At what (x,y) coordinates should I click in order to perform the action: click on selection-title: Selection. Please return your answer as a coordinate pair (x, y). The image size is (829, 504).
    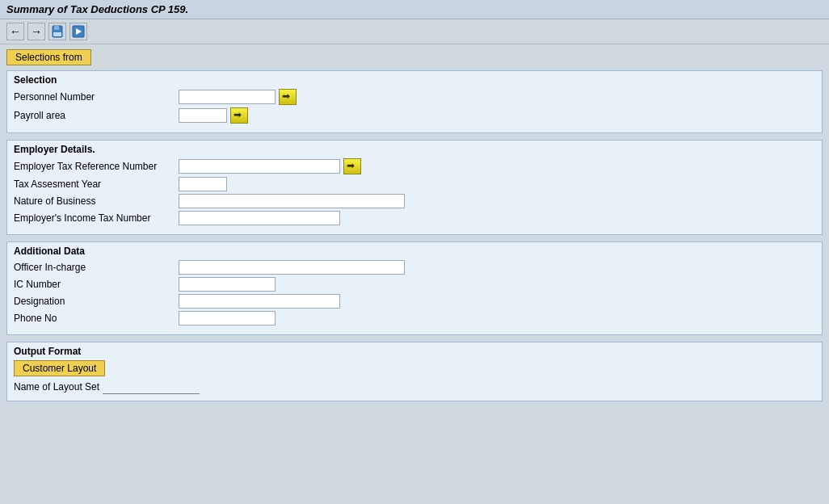
    Looking at the image, I should click on (414, 80).